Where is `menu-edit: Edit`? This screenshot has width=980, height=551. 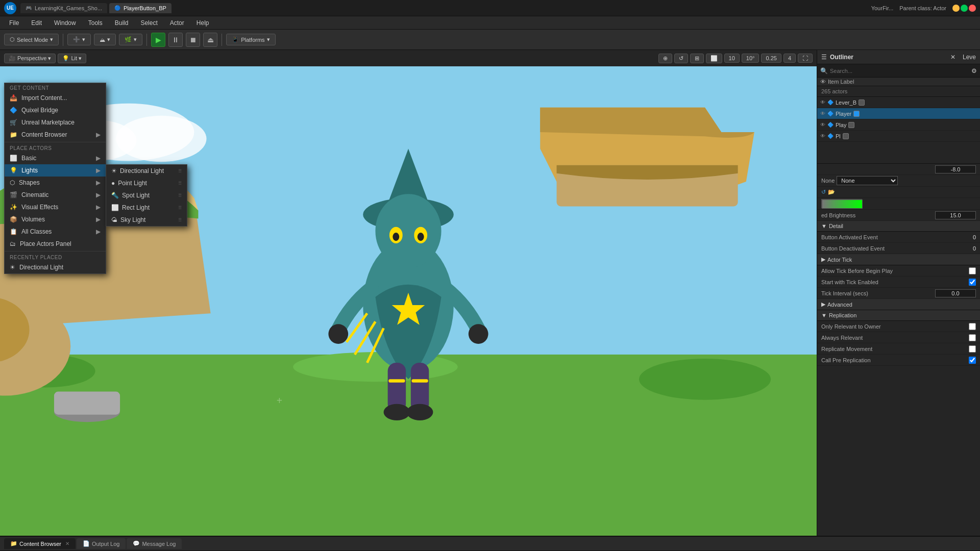
menu-edit: Edit is located at coordinates (37, 23).